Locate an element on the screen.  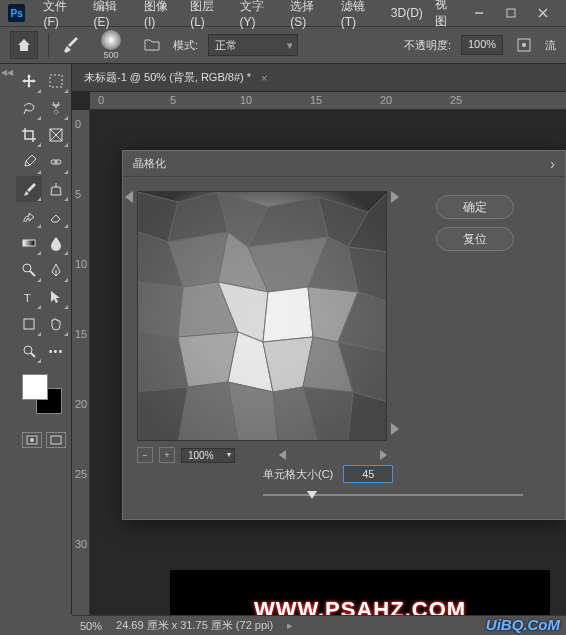
blur-tool is located at coordinates (56, 243).